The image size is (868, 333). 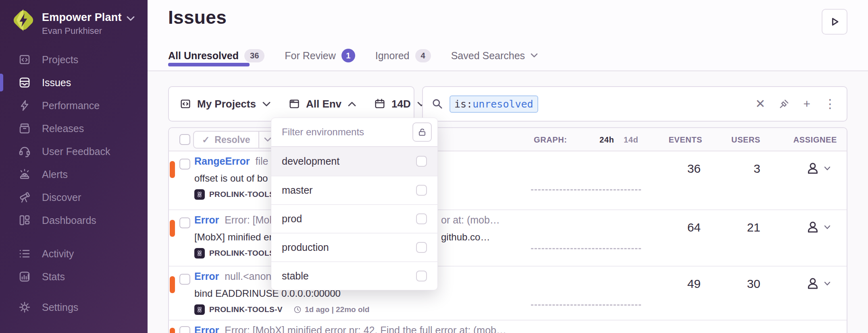 What do you see at coordinates (503, 104) in the screenshot?
I see `search-token-value: unresolved` at bounding box center [503, 104].